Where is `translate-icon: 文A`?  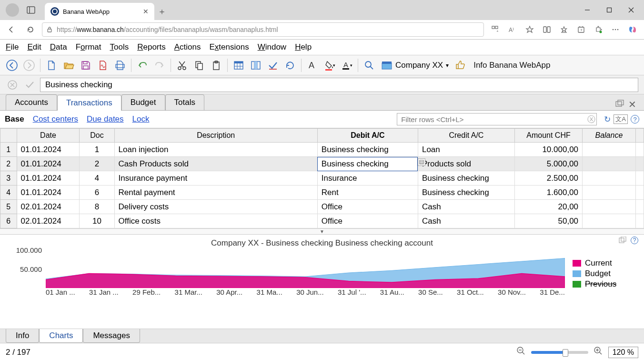 translate-icon: 文A is located at coordinates (621, 119).